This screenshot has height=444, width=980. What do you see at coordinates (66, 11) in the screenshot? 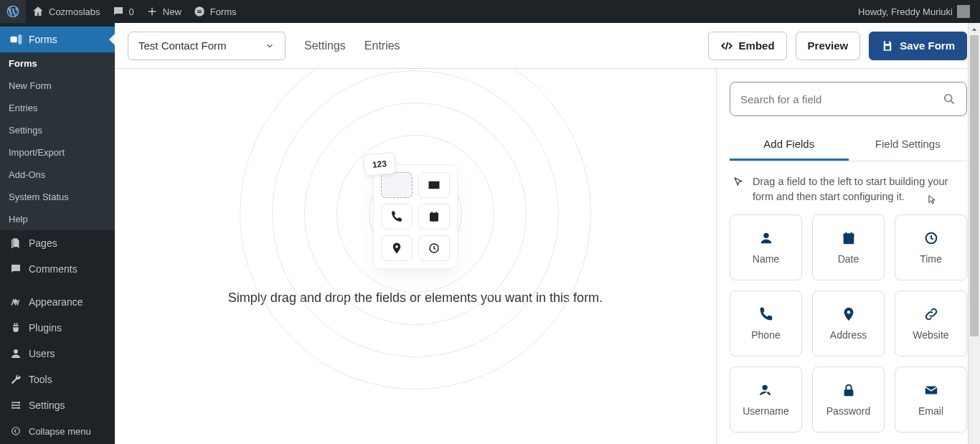
I see `site-name-link: Cozmoslabs` at bounding box center [66, 11].